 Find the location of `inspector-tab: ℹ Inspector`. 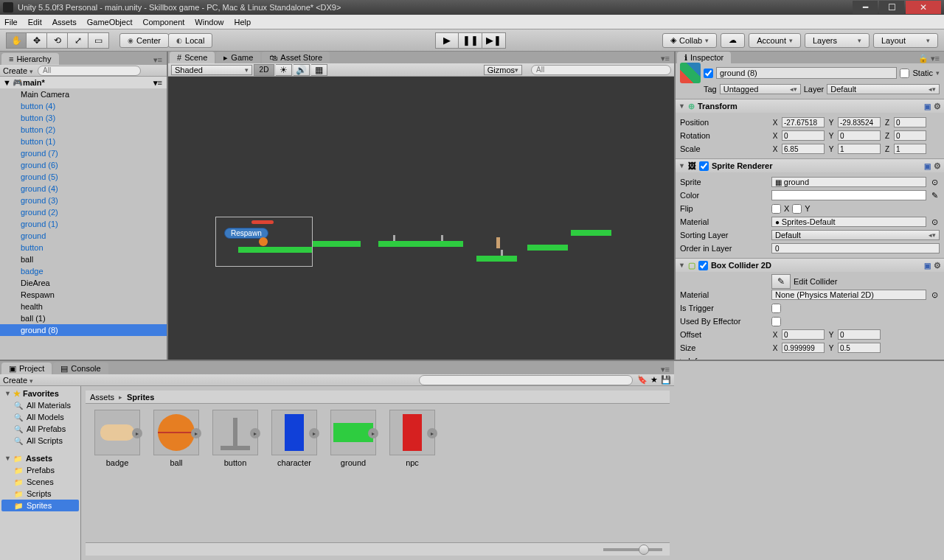

inspector-tab: ℹ Inspector is located at coordinates (704, 57).